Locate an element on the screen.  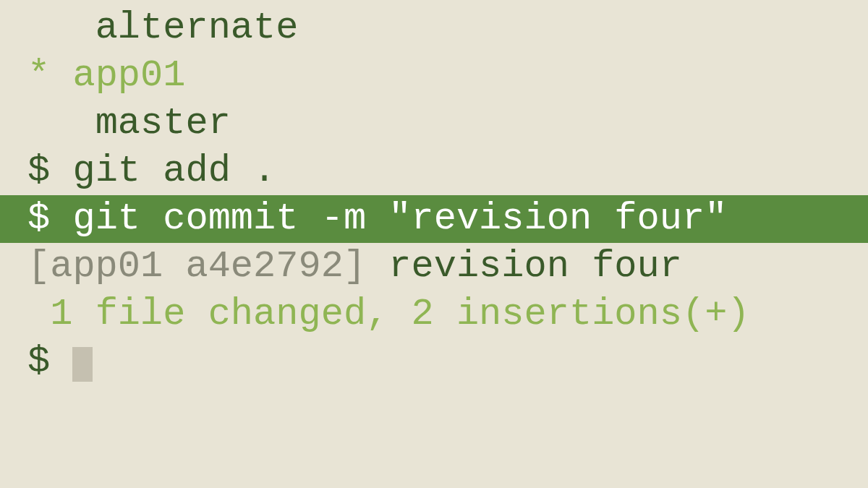
git-add-command: git add . is located at coordinates (174, 171).